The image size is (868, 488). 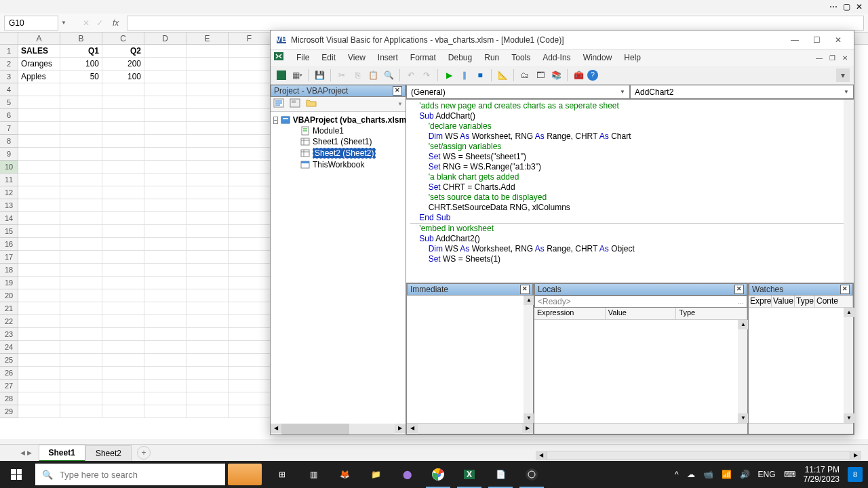 What do you see at coordinates (9, 232) in the screenshot?
I see `row-header: 15` at bounding box center [9, 232].